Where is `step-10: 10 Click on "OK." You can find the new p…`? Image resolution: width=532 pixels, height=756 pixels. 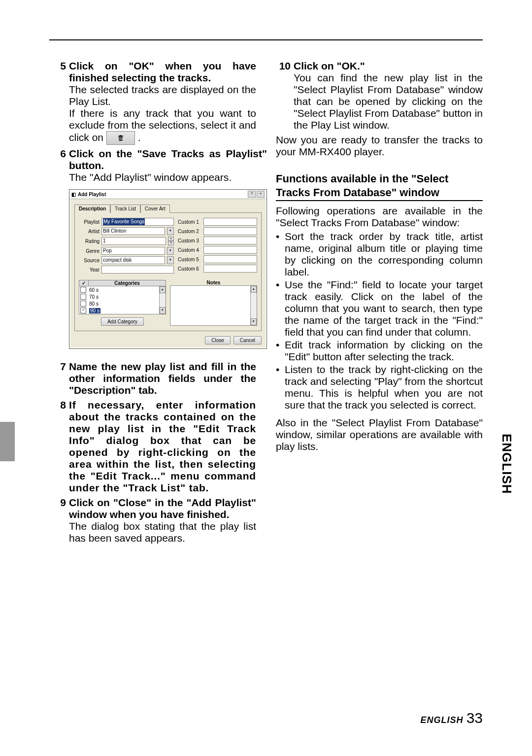
step-10: 10 Click on "OK." You can find the new p… is located at coordinates (379, 96).